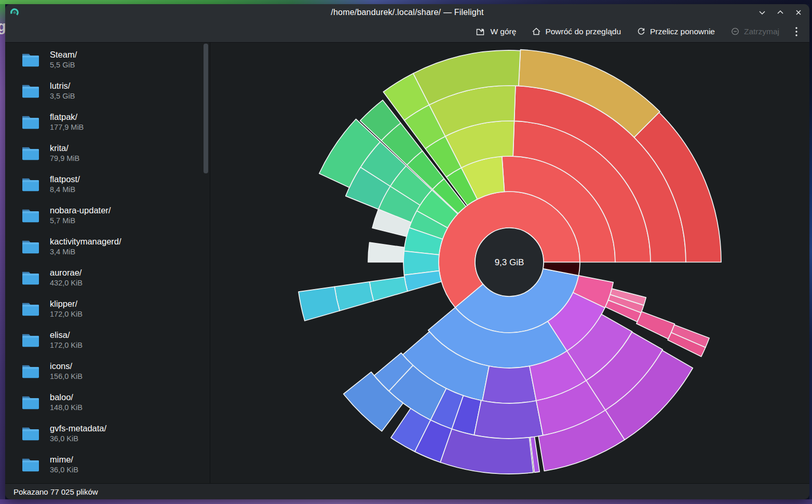 The height and width of the screenshot is (504, 812). I want to click on kebab-menu-icon, so click(796, 32).